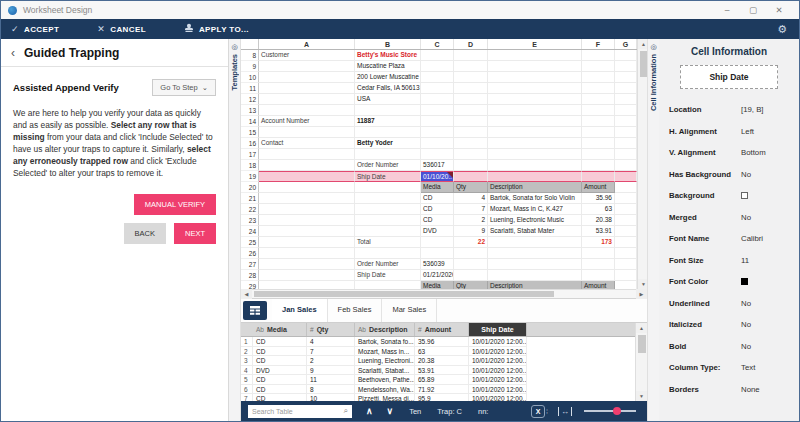 The height and width of the screenshot is (422, 800). What do you see at coordinates (250, 285) in the screenshot?
I see `row-header-29: 29` at bounding box center [250, 285].